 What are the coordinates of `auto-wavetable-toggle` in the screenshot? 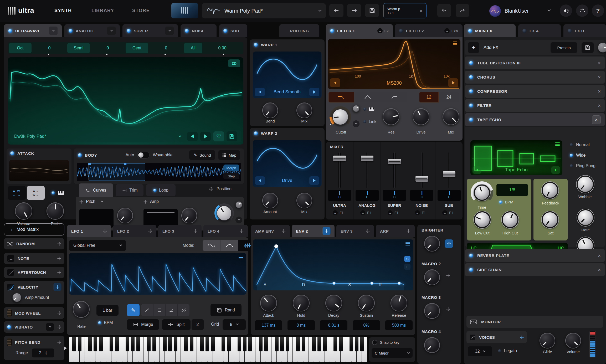 It's located at (143, 155).